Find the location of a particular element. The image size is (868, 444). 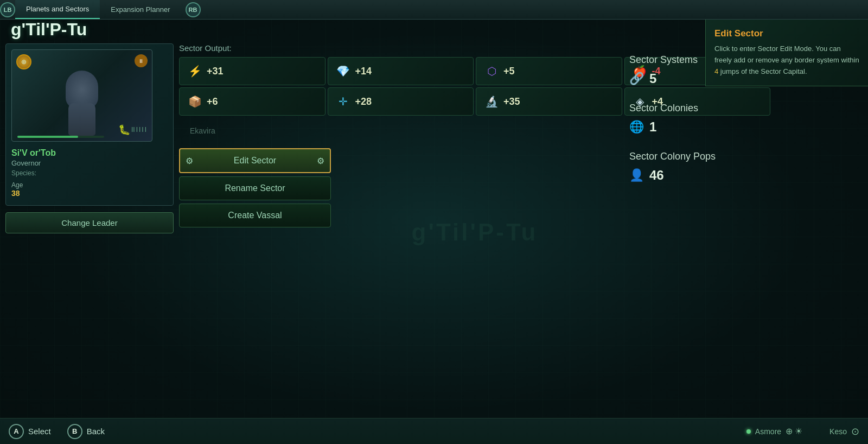

sector-systems-number: 5 is located at coordinates (653, 79).